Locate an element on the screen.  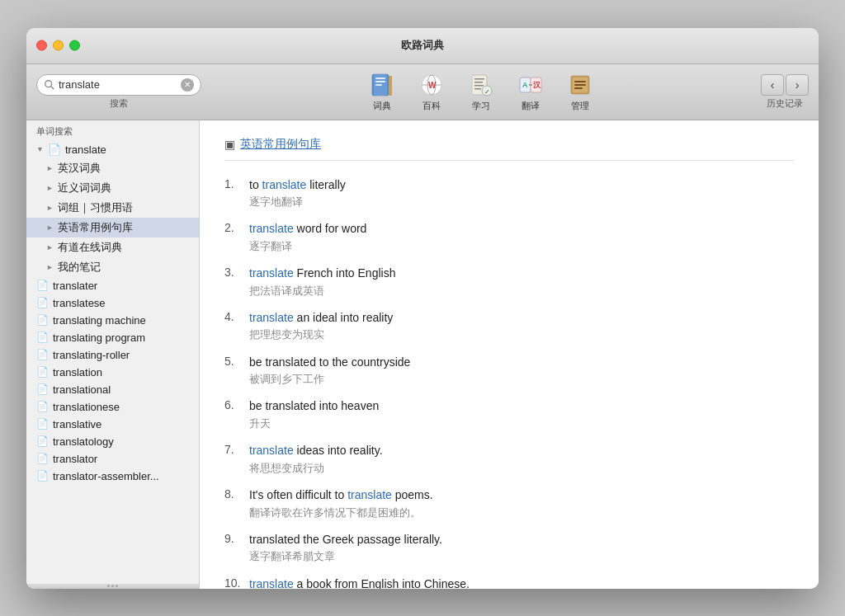
sidebar-item-label: 词组｜习惯用语 is located at coordinates (96, 208).